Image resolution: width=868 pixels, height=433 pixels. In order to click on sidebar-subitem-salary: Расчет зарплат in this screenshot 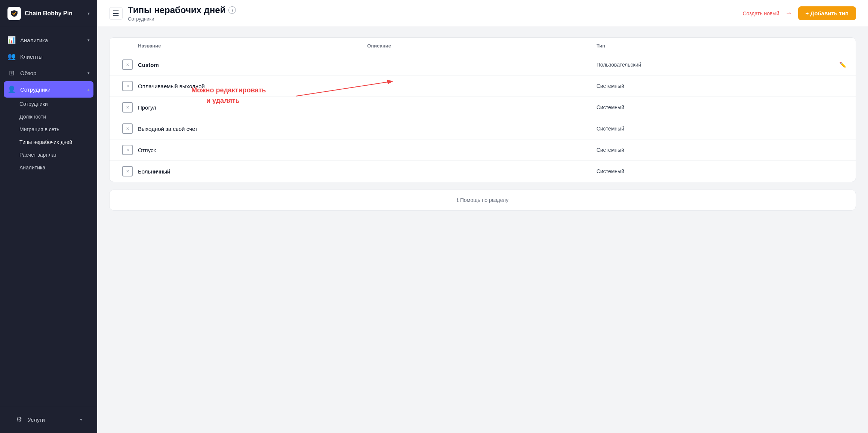, I will do `click(49, 155)`.